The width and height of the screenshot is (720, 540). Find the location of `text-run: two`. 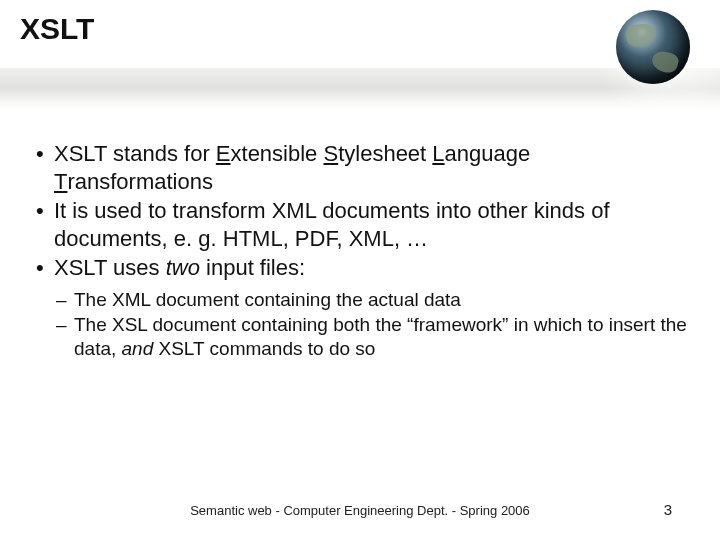

text-run: two is located at coordinates (183, 268).